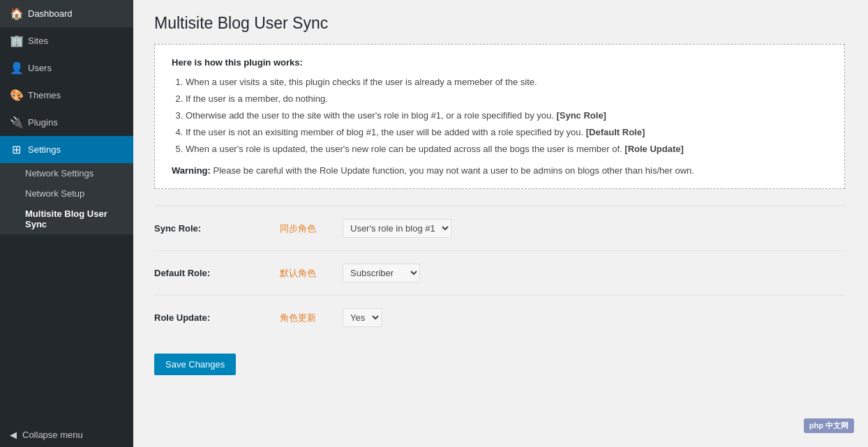 The width and height of the screenshot is (868, 447). What do you see at coordinates (507, 132) in the screenshot?
I see `step-4: If the user is not an exisiting member o…` at bounding box center [507, 132].